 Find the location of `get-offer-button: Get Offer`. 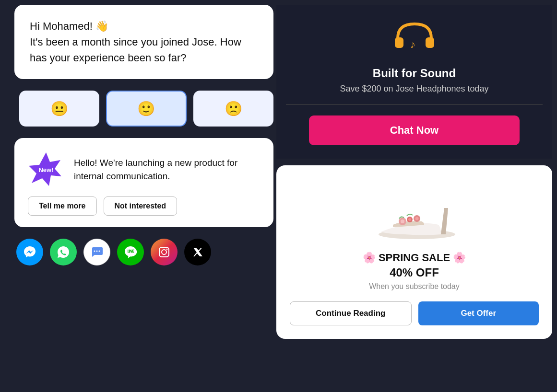

get-offer-button: Get Offer is located at coordinates (479, 313).